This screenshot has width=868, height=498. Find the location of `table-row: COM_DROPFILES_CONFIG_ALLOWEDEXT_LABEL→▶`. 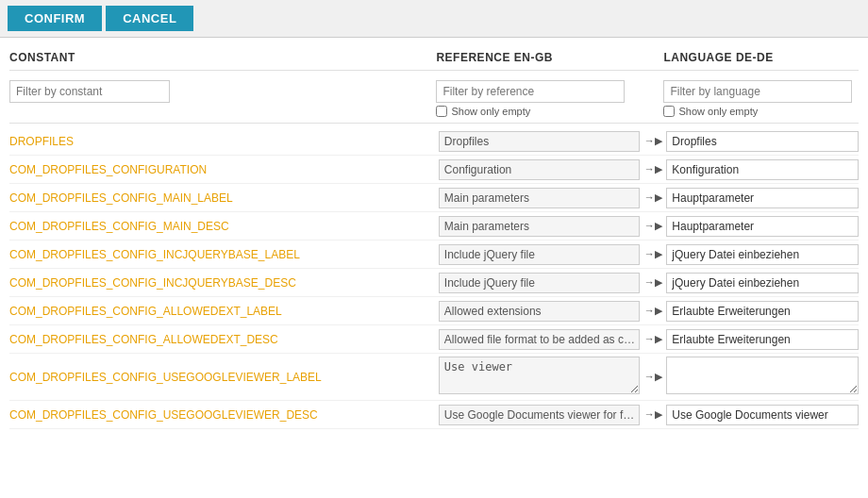

table-row: COM_DROPFILES_CONFIG_ALLOWEDEXT_LABEL→▶ is located at coordinates (434, 311).